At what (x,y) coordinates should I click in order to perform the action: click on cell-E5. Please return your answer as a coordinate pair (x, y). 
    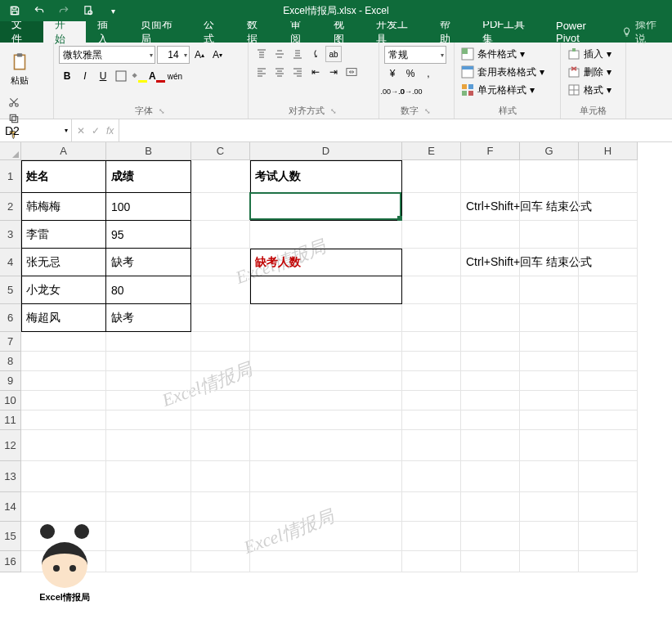
    Looking at the image, I should click on (432, 290).